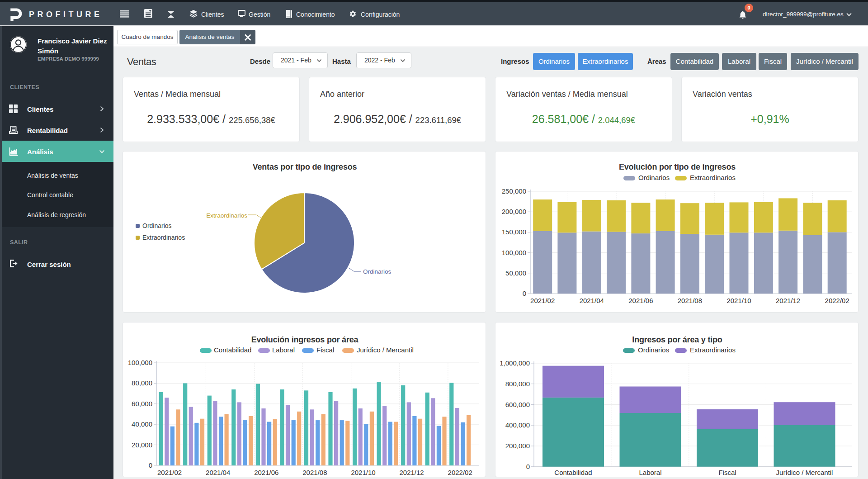 Image resolution: width=868 pixels, height=479 pixels. Describe the element at coordinates (142, 424) in the screenshot. I see `svg-text: 40,000` at that location.